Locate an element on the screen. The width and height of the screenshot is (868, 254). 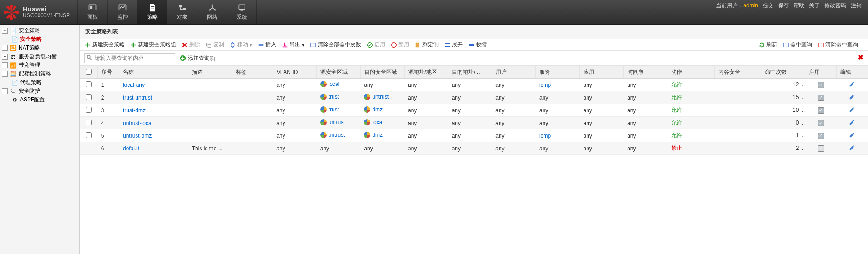
hit-query-button: 命中查询 is located at coordinates (798, 45).